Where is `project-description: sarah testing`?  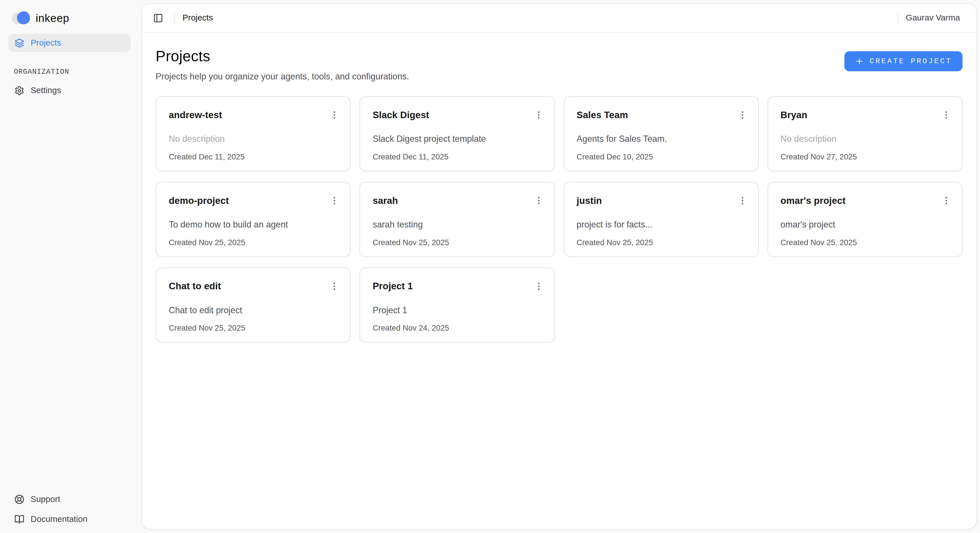 project-description: sarah testing is located at coordinates (457, 224).